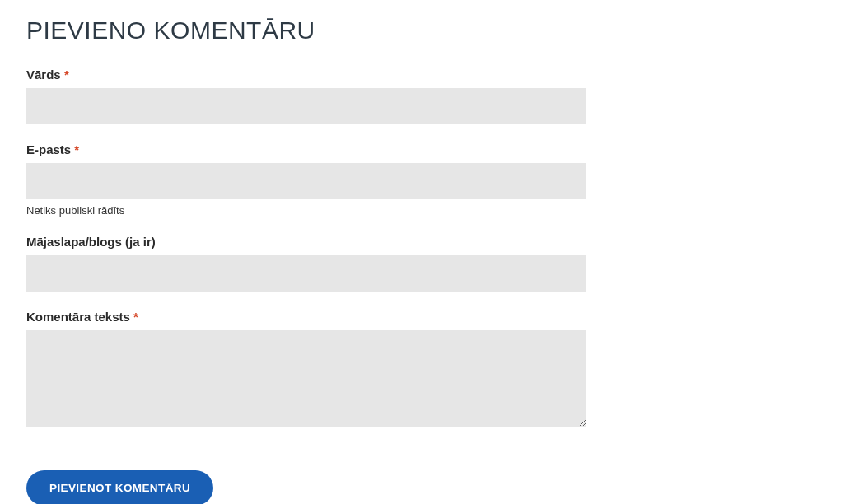 The image size is (864, 504). I want to click on website-label-text: Mājaslapa/blogs (ja ir), so click(91, 242).